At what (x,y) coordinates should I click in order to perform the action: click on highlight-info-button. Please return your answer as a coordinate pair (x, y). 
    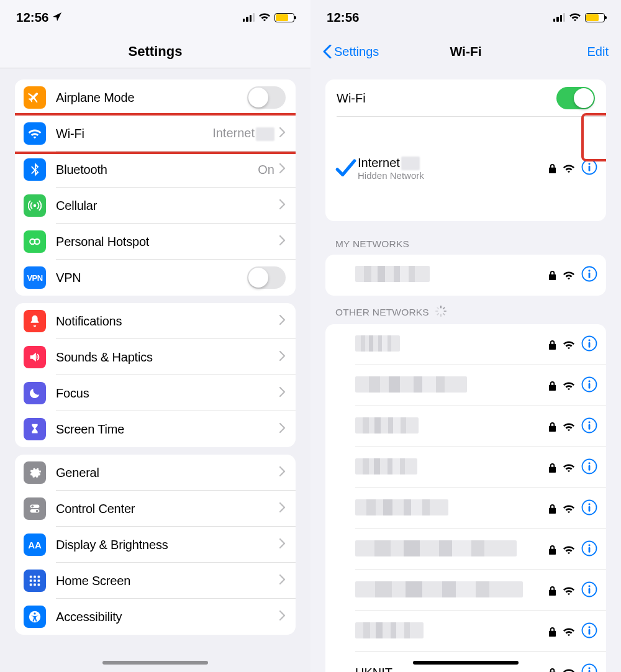
    Looking at the image, I should click on (594, 137).